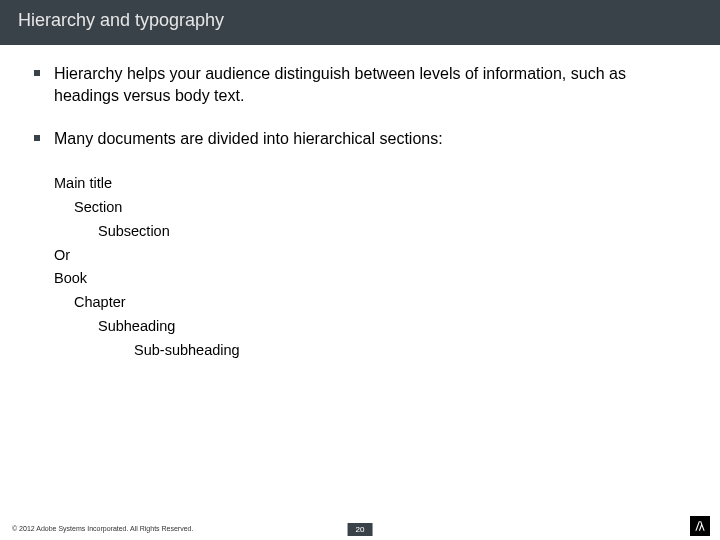 This screenshot has height=540, width=720. Describe the element at coordinates (360, 530) in the screenshot. I see `page-number: 20` at that location.